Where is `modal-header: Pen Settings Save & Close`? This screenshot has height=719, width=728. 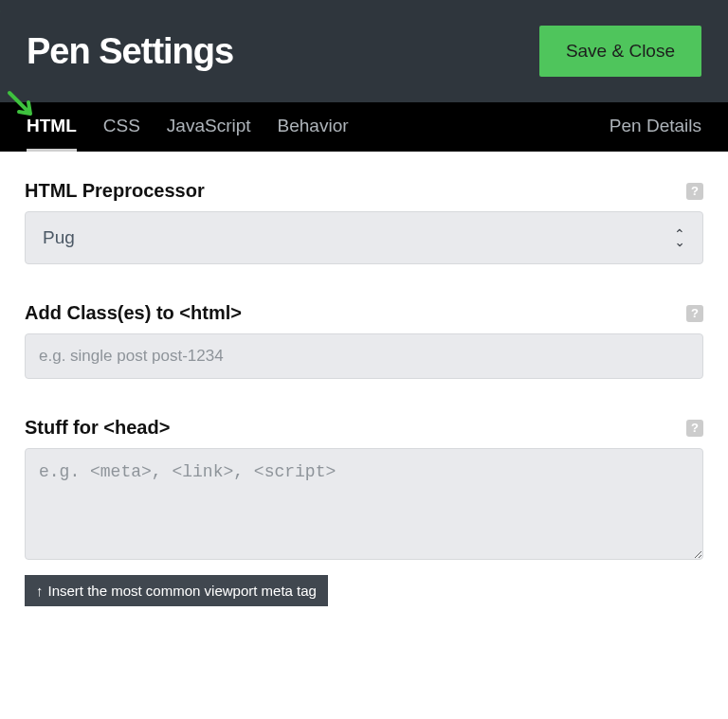
modal-header: Pen Settings Save & Close is located at coordinates (364, 51).